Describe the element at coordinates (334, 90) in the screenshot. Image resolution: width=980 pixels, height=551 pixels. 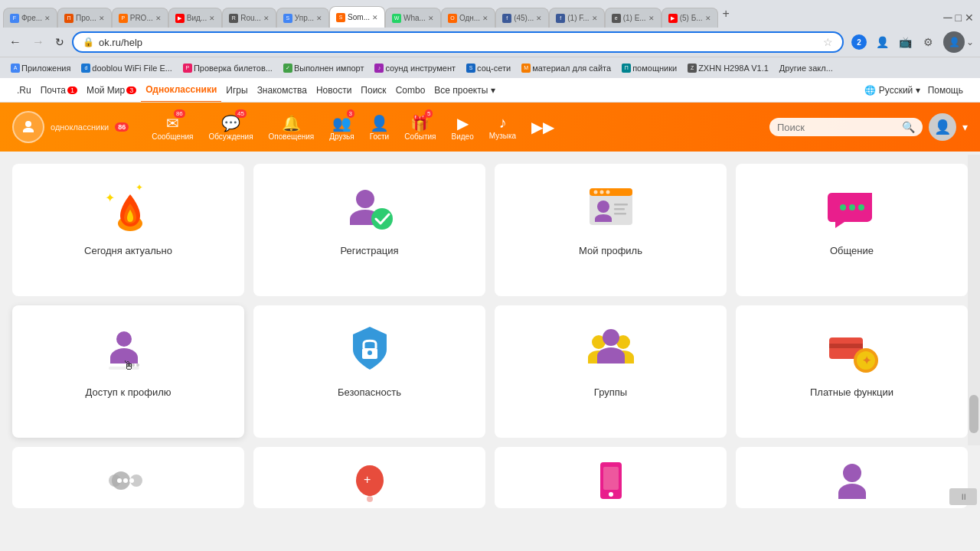
I see `ok-topnav-news: Новости` at that location.